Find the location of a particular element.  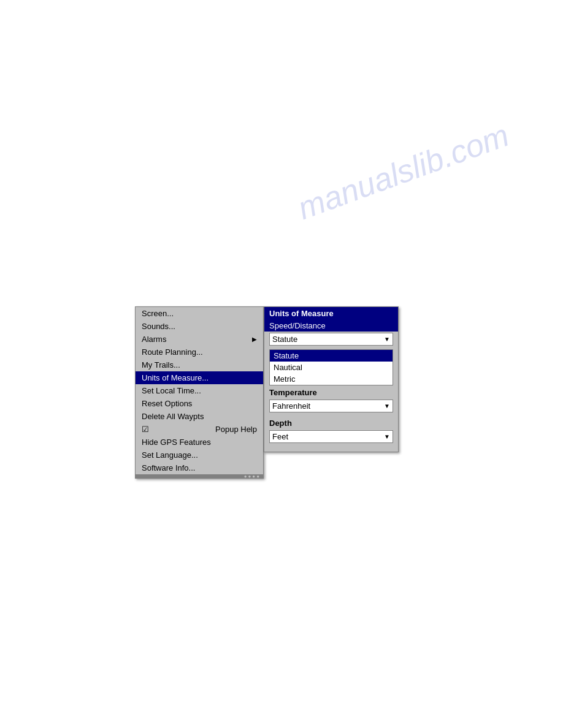

speed-distance-arrow-icon: ▼ is located at coordinates (387, 339).